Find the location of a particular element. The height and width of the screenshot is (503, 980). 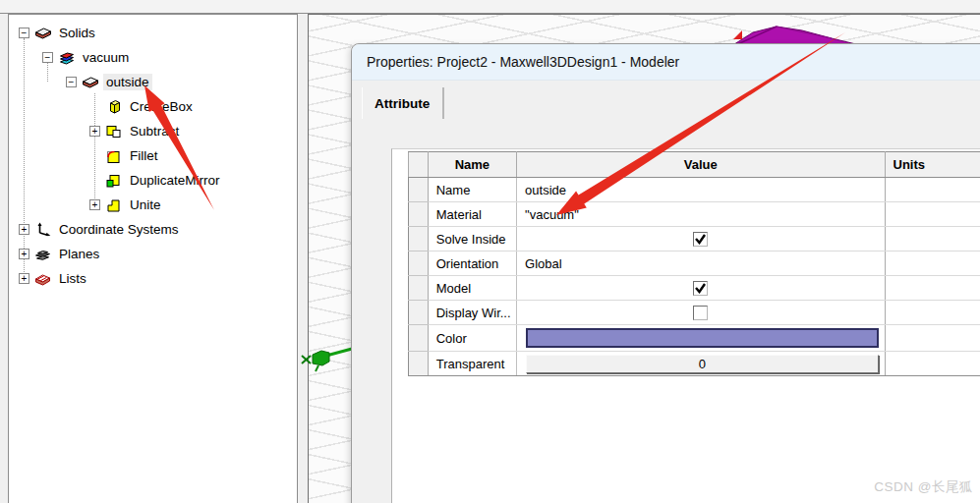

property-units-display-wir is located at coordinates (932, 312).